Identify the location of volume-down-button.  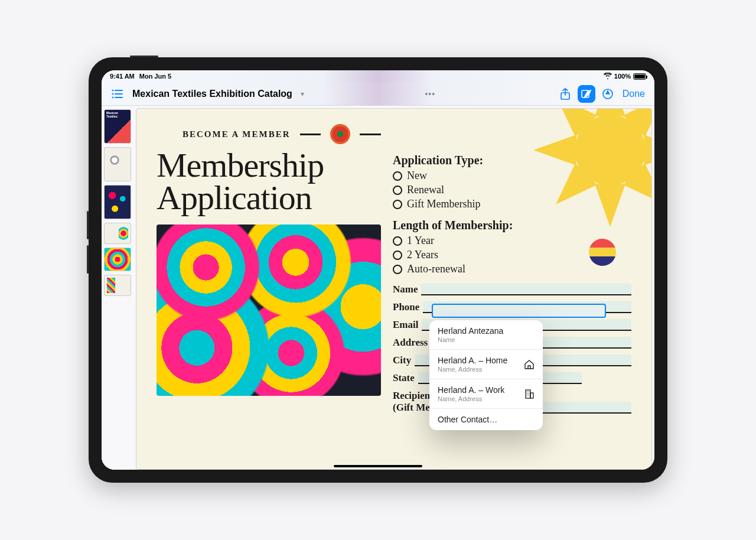
(87, 259).